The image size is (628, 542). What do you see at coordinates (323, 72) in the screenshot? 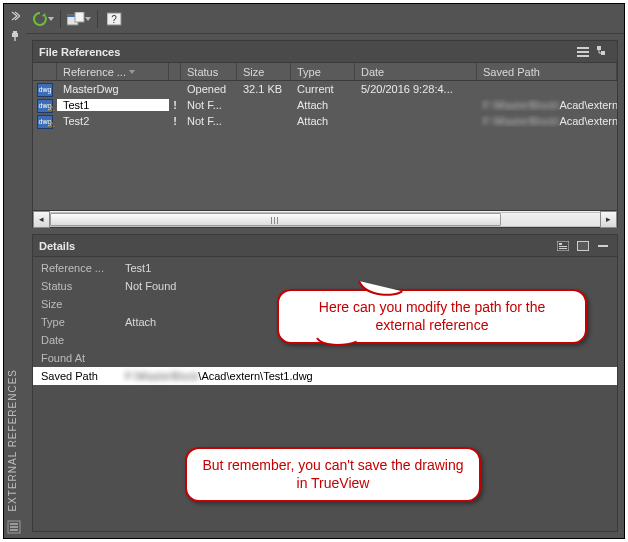
I see `col-type: Type` at bounding box center [323, 72].